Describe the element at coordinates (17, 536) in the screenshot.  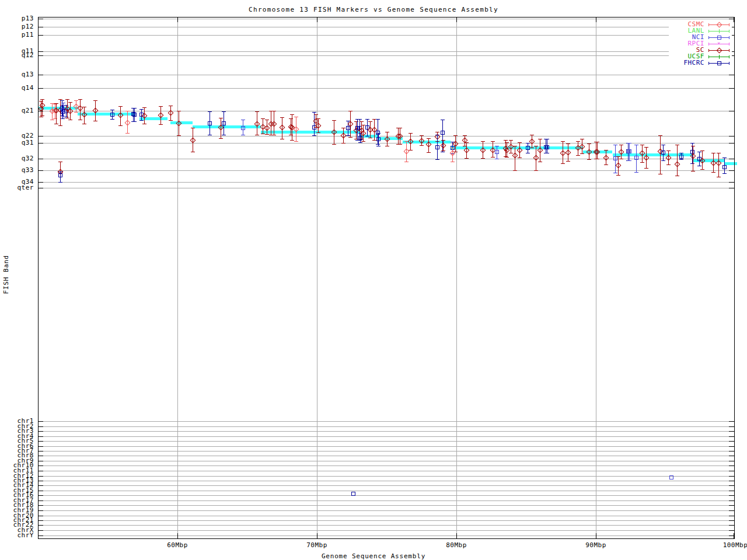
I see `y-tick-label: chrY` at that location.